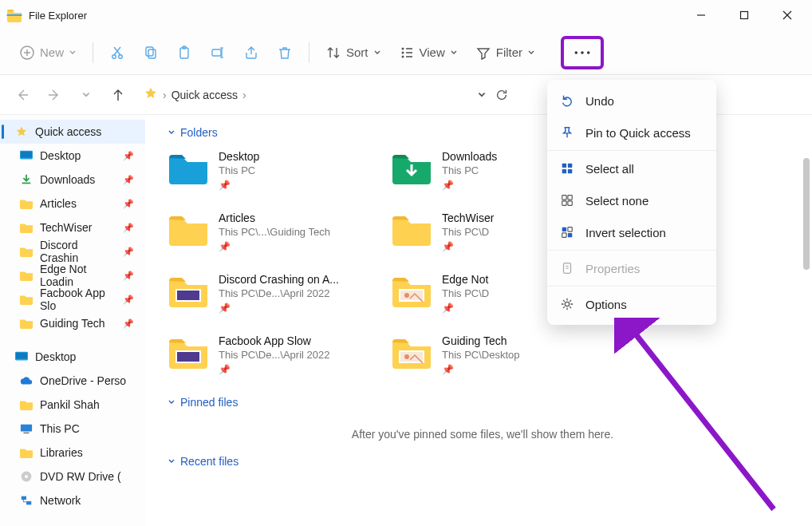 This screenshot has height=526, width=812. Describe the element at coordinates (48, 53) in the screenshot. I see `new-button: New` at that location.